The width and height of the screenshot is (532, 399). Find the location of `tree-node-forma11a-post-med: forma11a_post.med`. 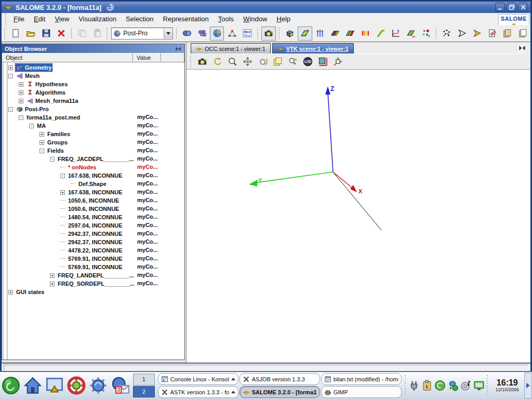

tree-node-forma11a-post-med: forma11a_post.med is located at coordinates (53, 117).